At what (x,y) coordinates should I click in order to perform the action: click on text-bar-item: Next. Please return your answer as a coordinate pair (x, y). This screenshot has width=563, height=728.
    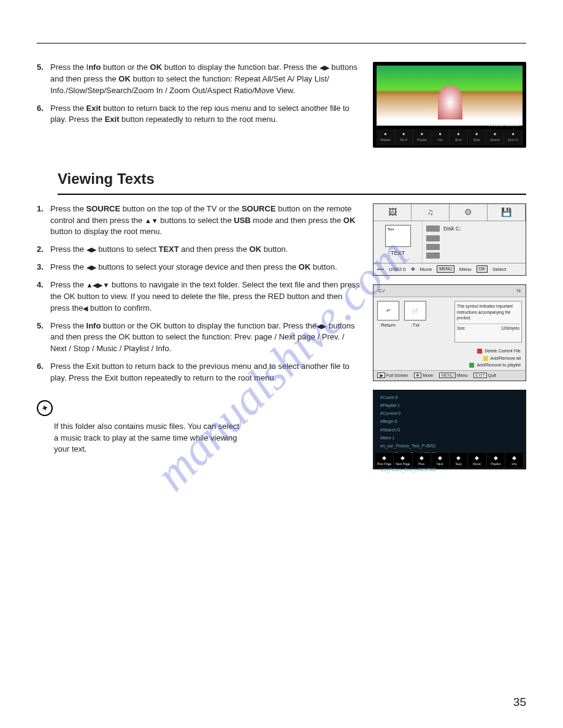
    Looking at the image, I should click on (440, 460).